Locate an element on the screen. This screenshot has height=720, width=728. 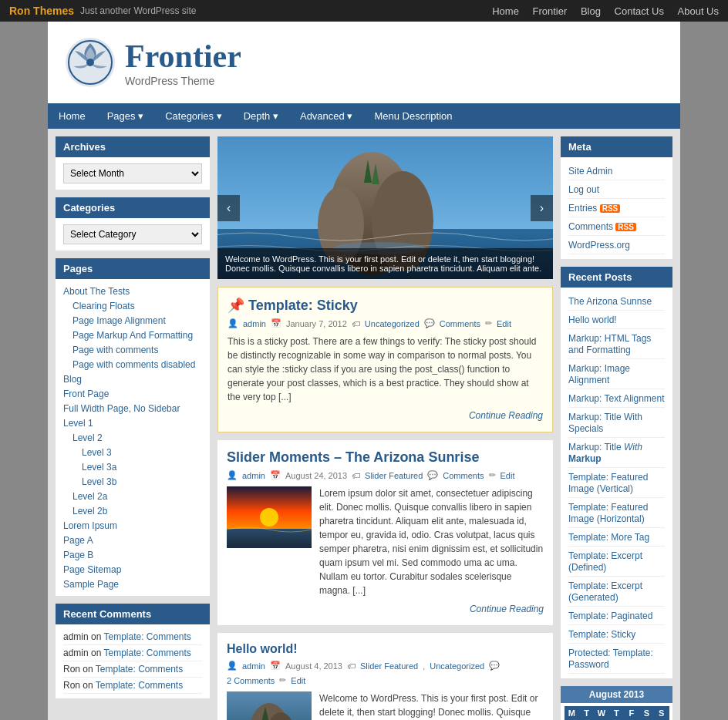
post-title-link: Template: Sticky is located at coordinates (303, 305).